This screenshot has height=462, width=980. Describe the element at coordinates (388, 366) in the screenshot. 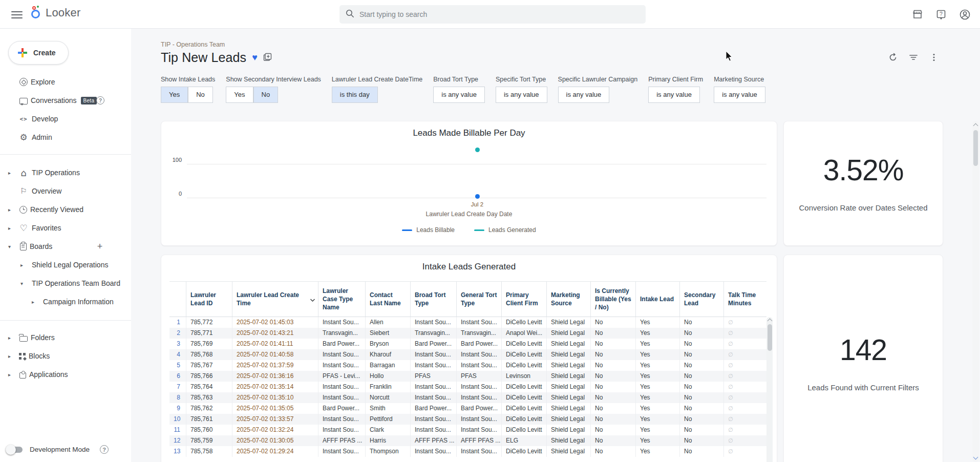

I see `cell-last-name: Barragan` at that location.